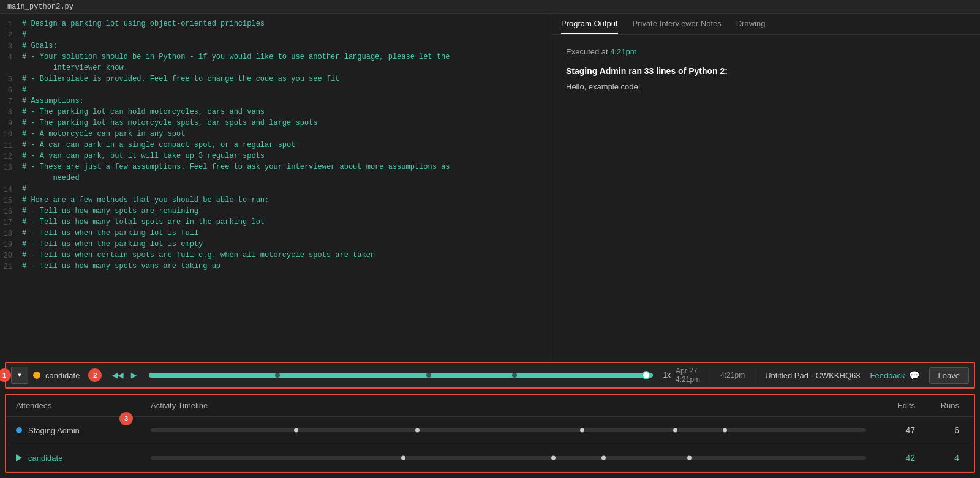  Describe the element at coordinates (19, 458) in the screenshot. I see `attendee-icon-green` at that location.